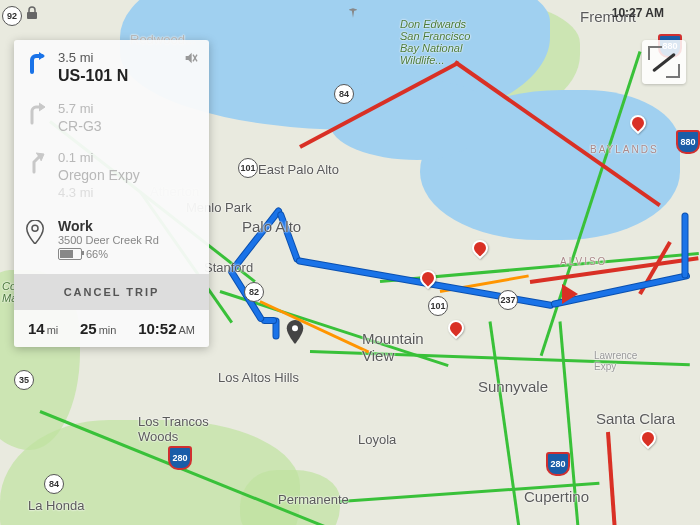 The image size is (700, 525). I want to click on step-distance: 3.5 mi, so click(126, 58).